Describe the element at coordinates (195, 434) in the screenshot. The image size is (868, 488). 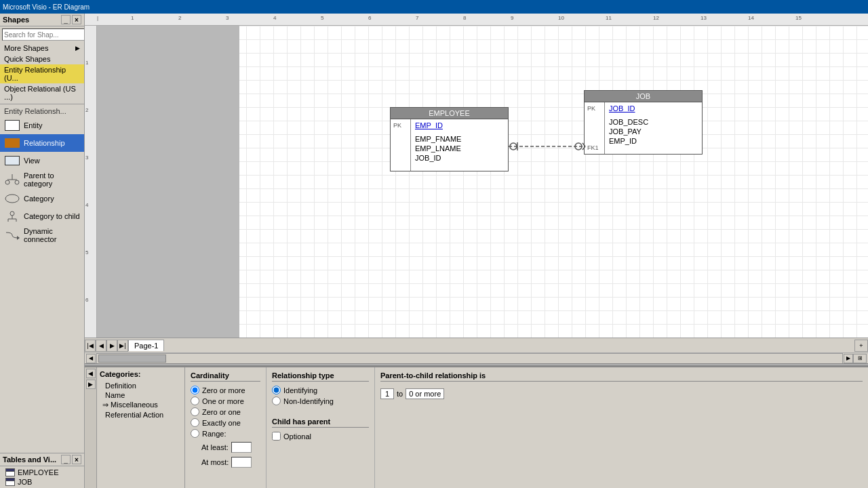
I see `cardinality-range-radio` at that location.